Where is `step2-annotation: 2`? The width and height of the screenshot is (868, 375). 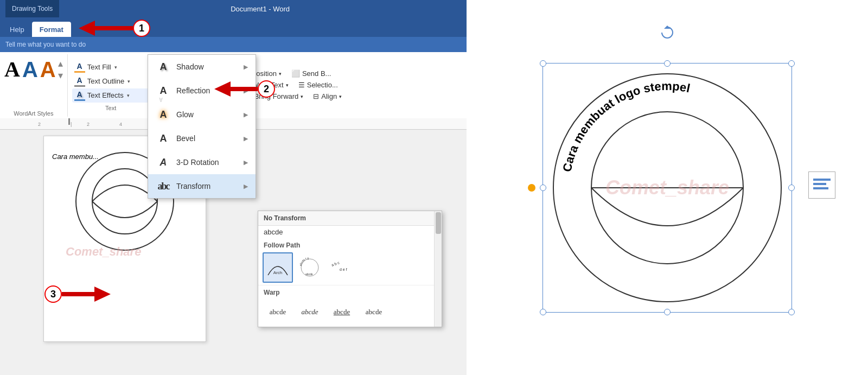
step2-annotation: 2 is located at coordinates (245, 89).